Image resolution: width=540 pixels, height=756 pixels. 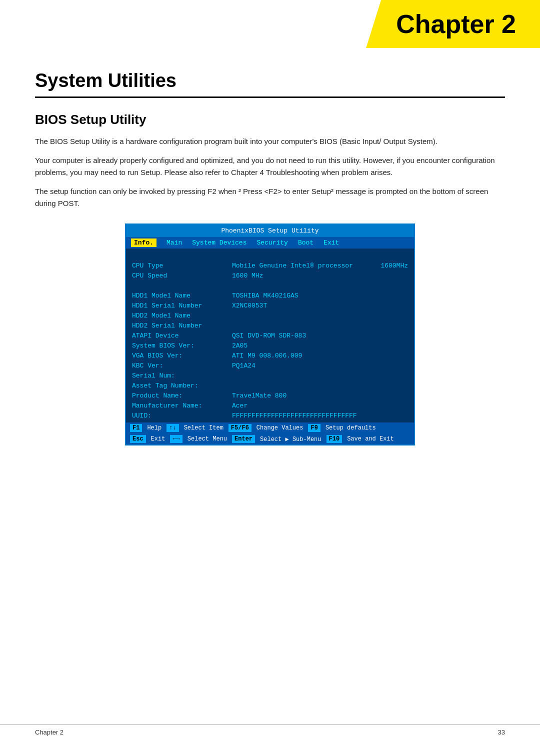 What do you see at coordinates (176, 439) in the screenshot?
I see `bios-key-leftright: ←→` at bounding box center [176, 439].